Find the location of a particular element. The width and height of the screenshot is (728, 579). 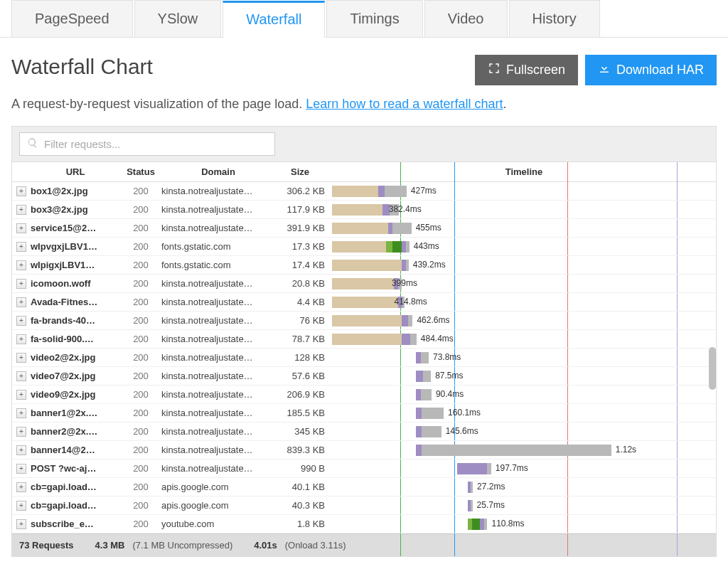

cell-size: 78.7 KB is located at coordinates (304, 339).